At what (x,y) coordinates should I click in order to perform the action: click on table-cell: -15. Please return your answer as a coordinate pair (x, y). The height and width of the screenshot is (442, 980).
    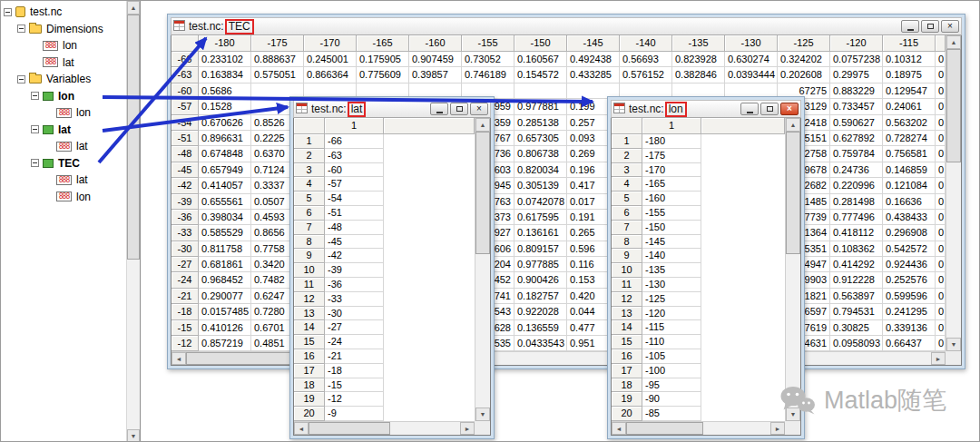
    Looking at the image, I should click on (354, 386).